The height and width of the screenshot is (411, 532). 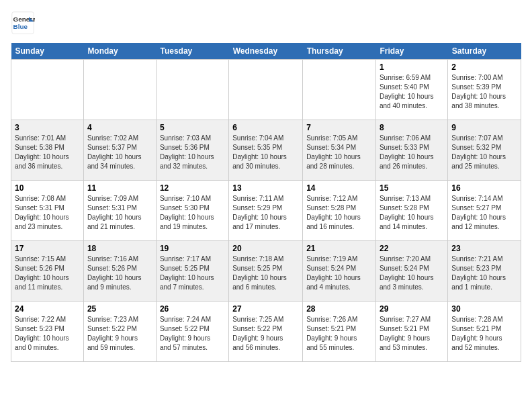 What do you see at coordinates (339, 248) in the screenshot?
I see `day-number: 21` at bounding box center [339, 248].